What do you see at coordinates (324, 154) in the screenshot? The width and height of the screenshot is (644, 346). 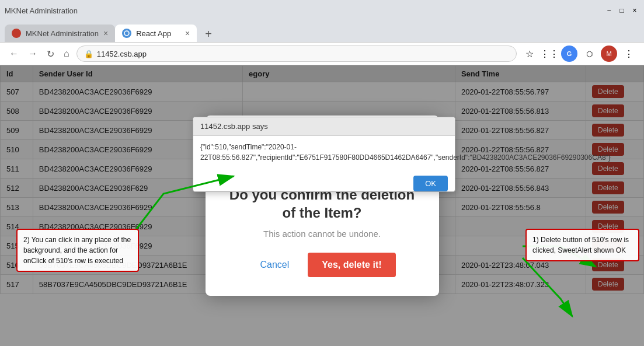 I see `browser-dialog: 11452.csb.app says {"id":510,"sendTime":…` at bounding box center [324, 154].